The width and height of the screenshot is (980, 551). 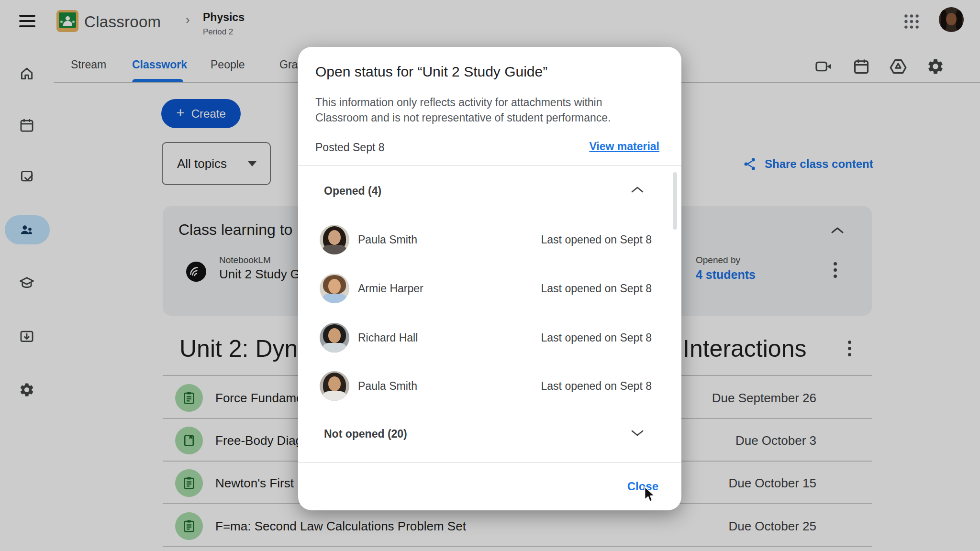 What do you see at coordinates (432, 72) in the screenshot?
I see `dialog-title: Open status for “Unit 2 Study Guide”` at bounding box center [432, 72].